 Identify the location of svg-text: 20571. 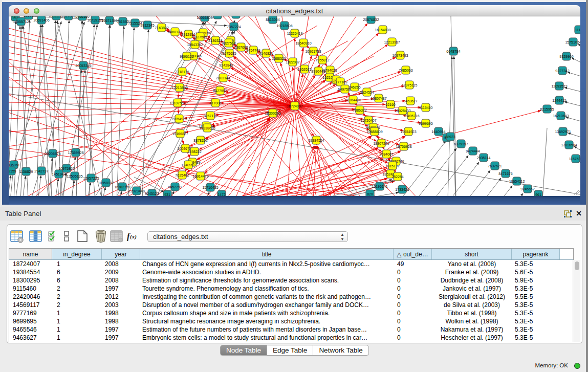
(29, 17).